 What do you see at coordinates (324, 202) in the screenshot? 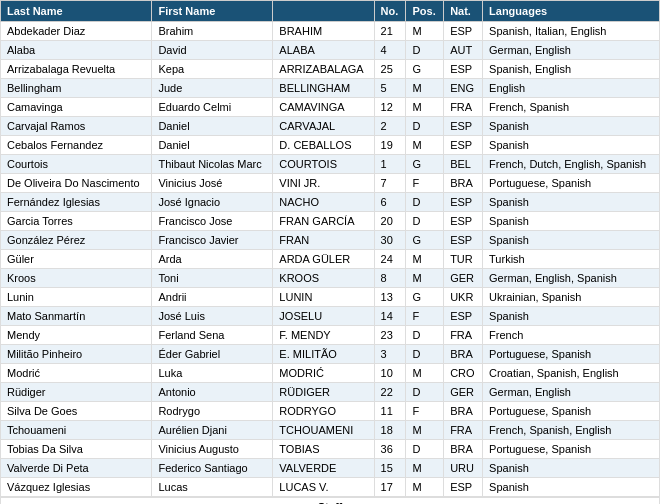
I see `table-cell: NACHO` at bounding box center [324, 202].